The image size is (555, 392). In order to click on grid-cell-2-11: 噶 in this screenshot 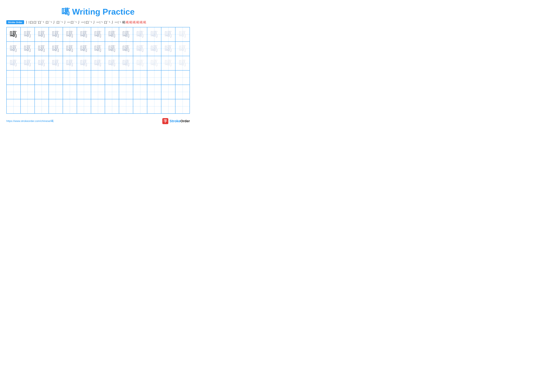, I will do `click(168, 63)`.